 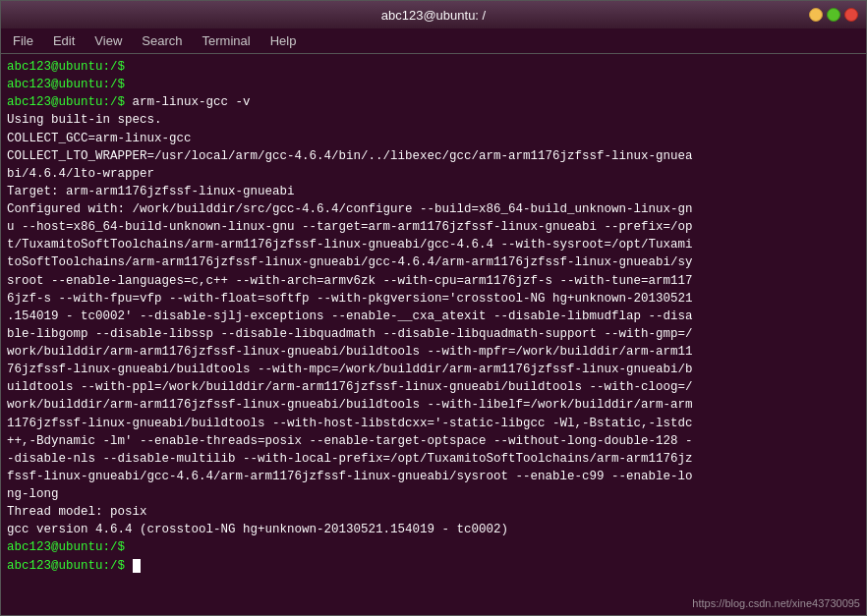 What do you see at coordinates (434, 16) in the screenshot?
I see `window-title: abc123@ubuntu: /` at bounding box center [434, 16].